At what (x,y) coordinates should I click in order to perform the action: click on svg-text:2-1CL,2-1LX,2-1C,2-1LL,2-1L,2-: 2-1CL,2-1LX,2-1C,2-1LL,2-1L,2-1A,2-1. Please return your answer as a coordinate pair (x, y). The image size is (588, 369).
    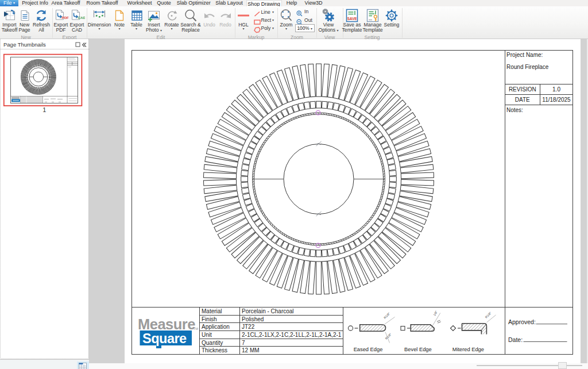
    Looking at the image, I should click on (292, 335).